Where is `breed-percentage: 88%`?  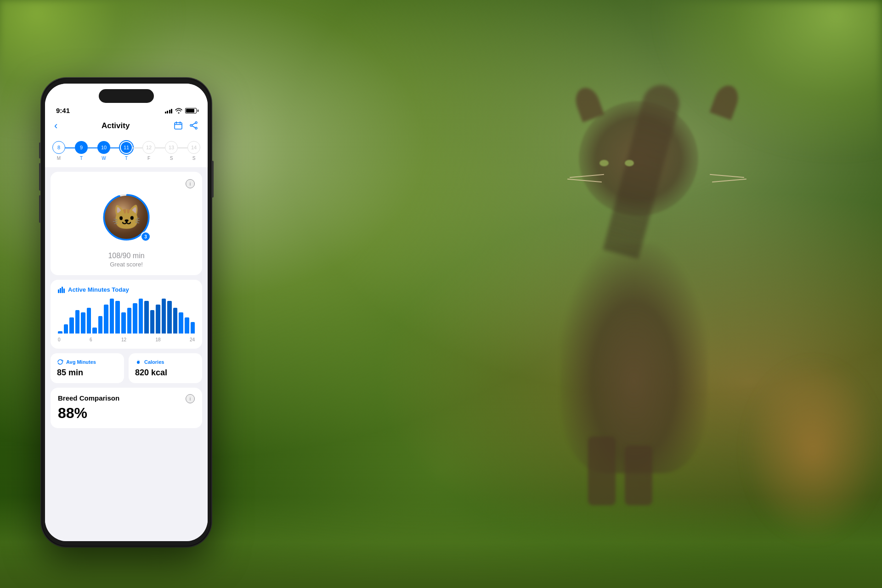 breed-percentage: 88% is located at coordinates (73, 413).